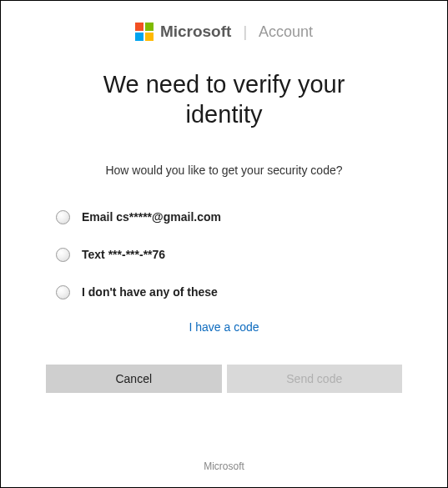 Image resolution: width=448 pixels, height=488 pixels. Describe the element at coordinates (224, 170) in the screenshot. I see `prompt-text: How would you like to get your security …` at that location.